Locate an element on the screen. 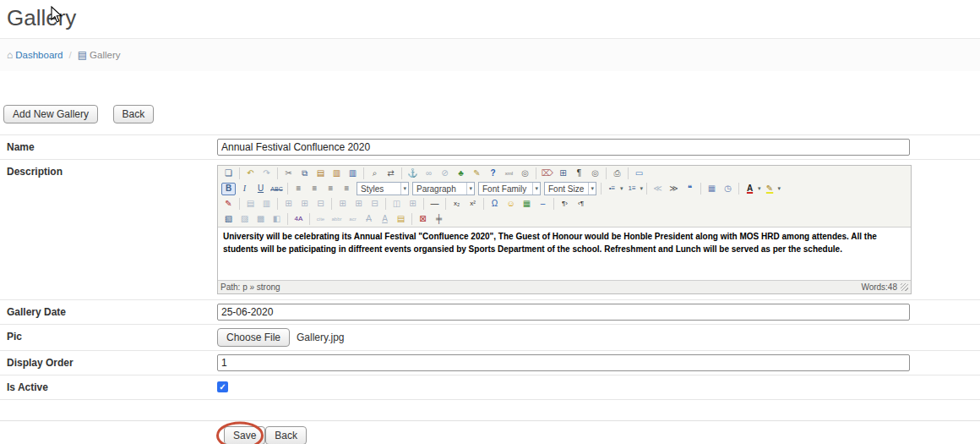 The image size is (980, 444). breadcrumb-dashboard-link: Dashboard is located at coordinates (39, 55).